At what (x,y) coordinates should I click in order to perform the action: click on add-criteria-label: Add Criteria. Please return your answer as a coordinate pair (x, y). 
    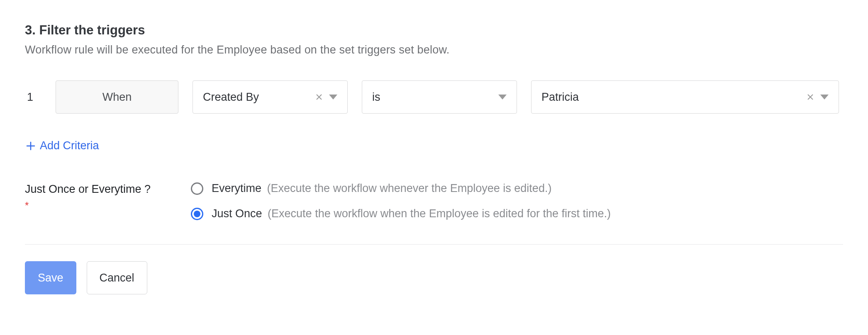
    Looking at the image, I should click on (70, 146).